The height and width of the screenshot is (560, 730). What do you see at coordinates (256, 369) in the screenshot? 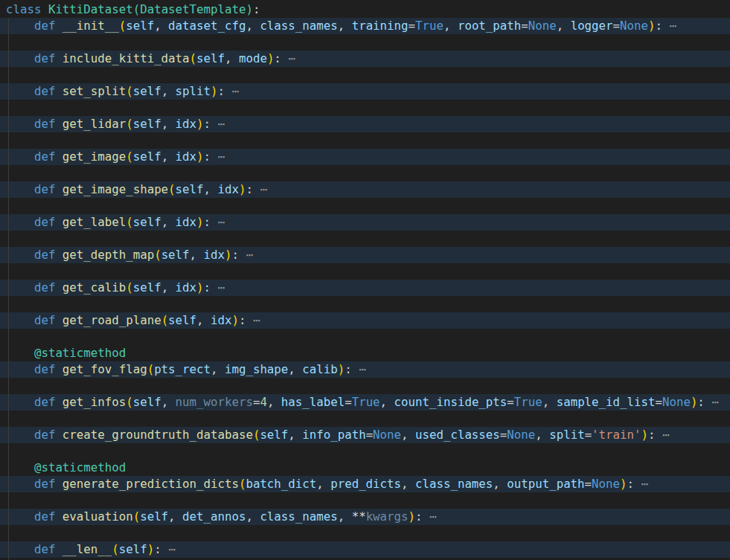
I see `code-token-variable: img_shape` at bounding box center [256, 369].